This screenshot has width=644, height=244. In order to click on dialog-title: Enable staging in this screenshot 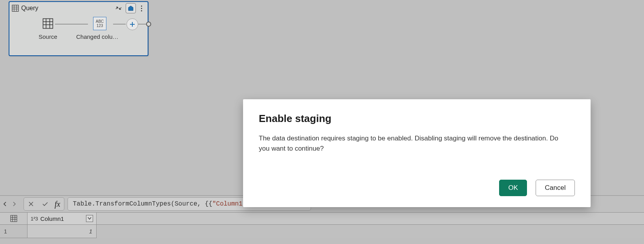, I will do `click(417, 118)`.